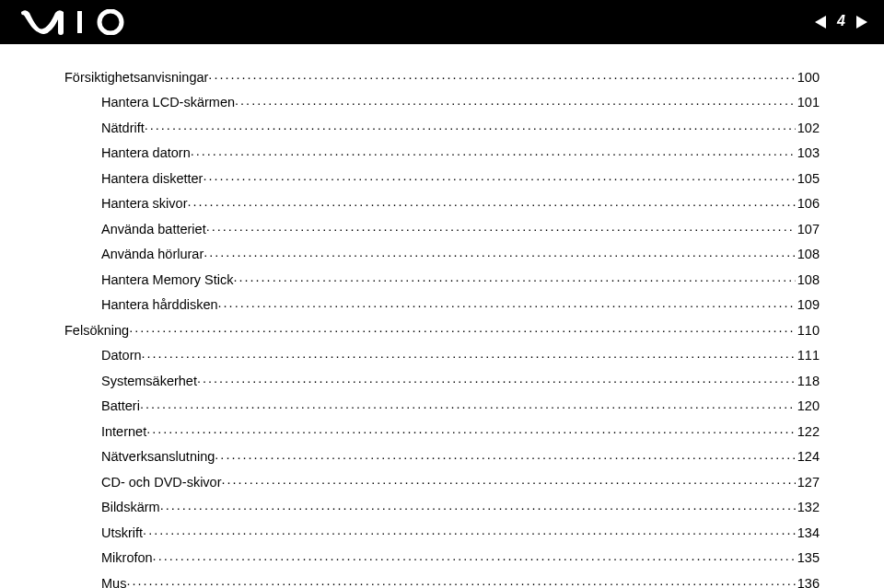 This screenshot has height=588, width=884. Describe the element at coordinates (442, 379) in the screenshot. I see `toc-entry: Systemsäkerhet118` at that location.